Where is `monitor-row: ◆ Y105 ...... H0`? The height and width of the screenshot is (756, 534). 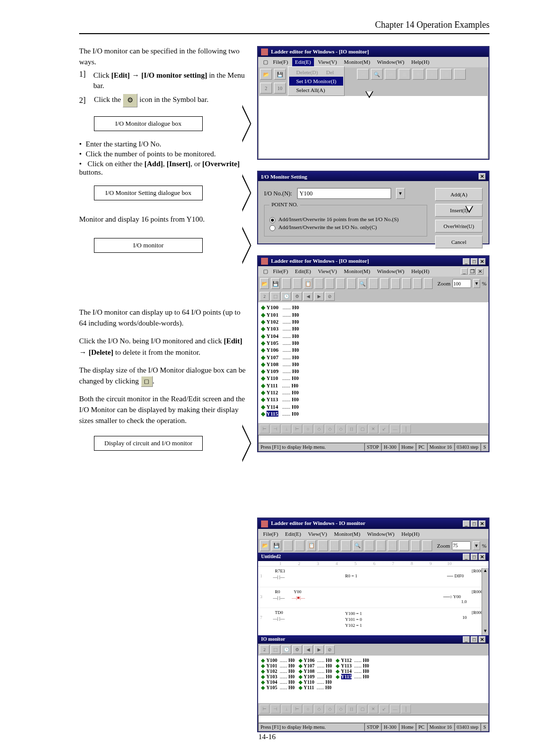
monitor-row: ◆ Y105 ...... H0 is located at coordinates (373, 343).